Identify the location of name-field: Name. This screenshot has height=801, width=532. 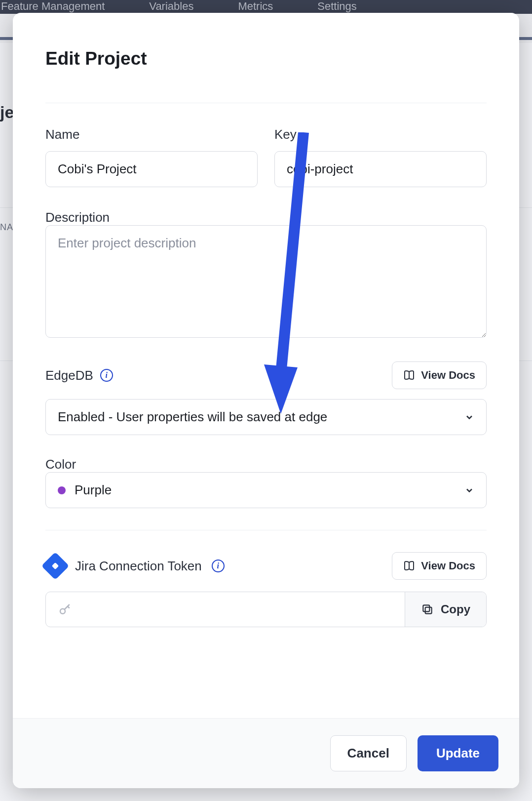
(152, 157).